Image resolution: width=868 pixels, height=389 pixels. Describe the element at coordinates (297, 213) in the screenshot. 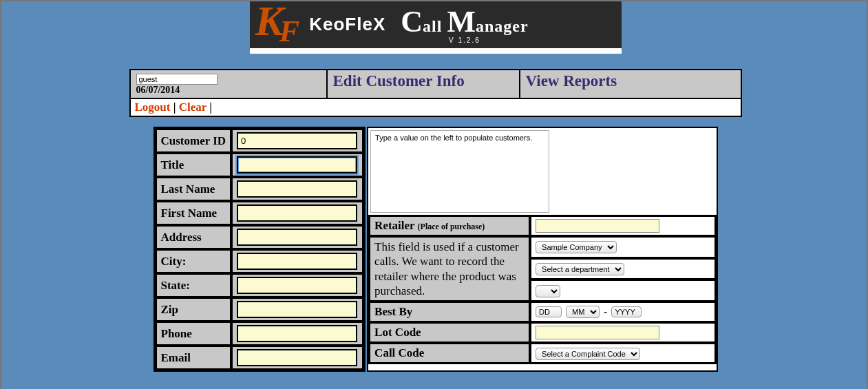

I see `input-first-name` at that location.